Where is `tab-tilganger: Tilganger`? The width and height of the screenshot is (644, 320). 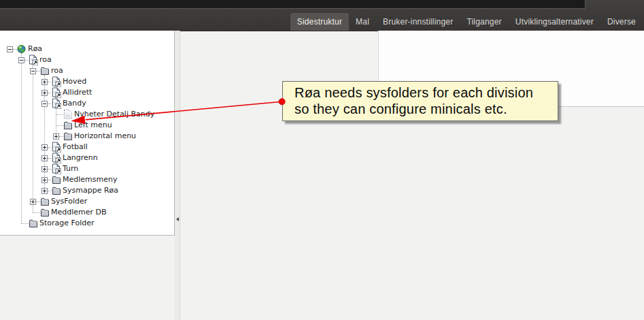
tab-tilganger: Tilganger is located at coordinates (484, 22).